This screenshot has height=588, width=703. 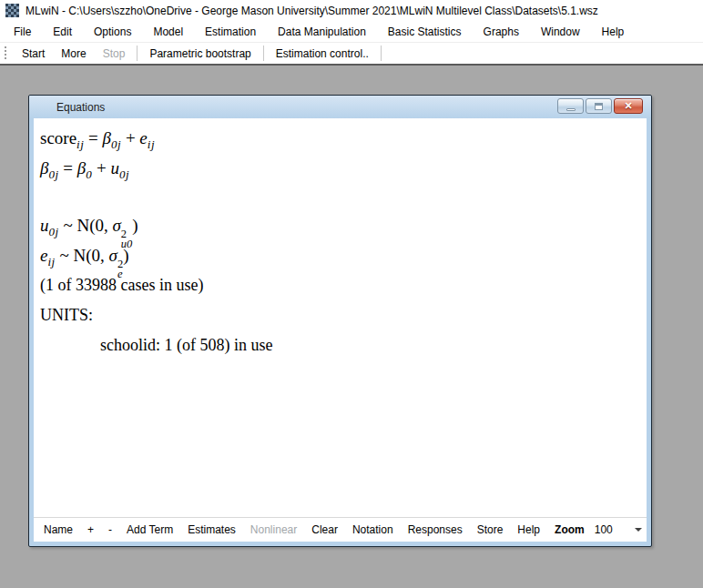 What do you see at coordinates (352, 33) in the screenshot?
I see `app-window-chrome: MLwiN - C:\Users\szzho\OneDrive - George…` at bounding box center [352, 33].